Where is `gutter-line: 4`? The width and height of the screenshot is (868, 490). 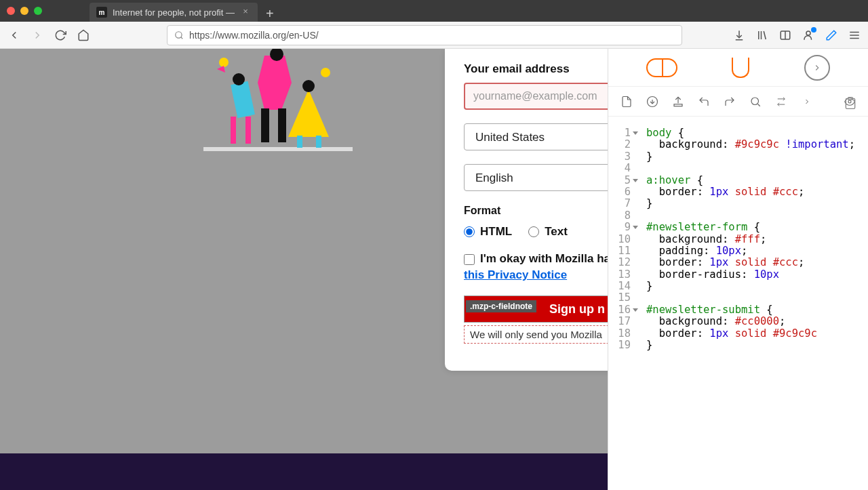 gutter-line: 4 is located at coordinates (623, 168).